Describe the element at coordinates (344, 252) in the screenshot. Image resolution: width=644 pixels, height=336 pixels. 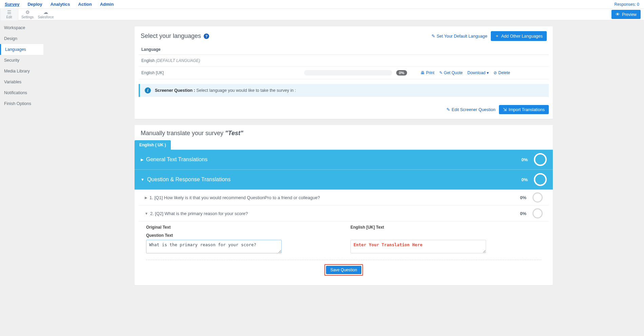
I see `question-body-q2: Original Text Question Text English [UK]…` at that location.